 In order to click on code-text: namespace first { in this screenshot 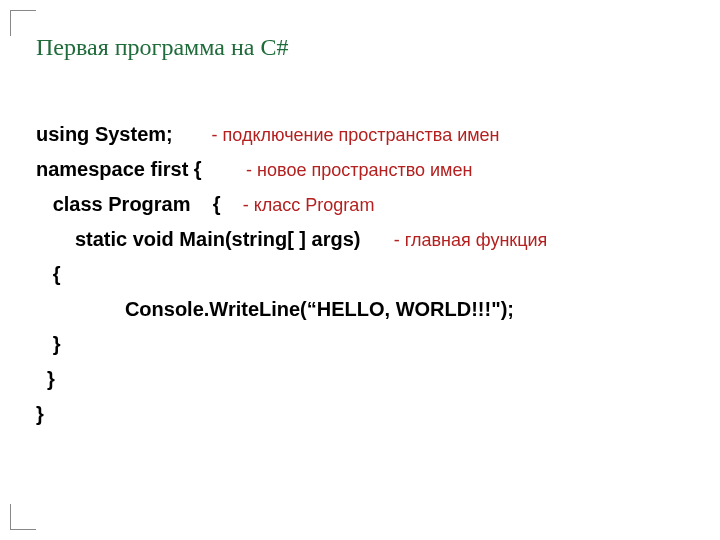, I will do `click(141, 169)`.